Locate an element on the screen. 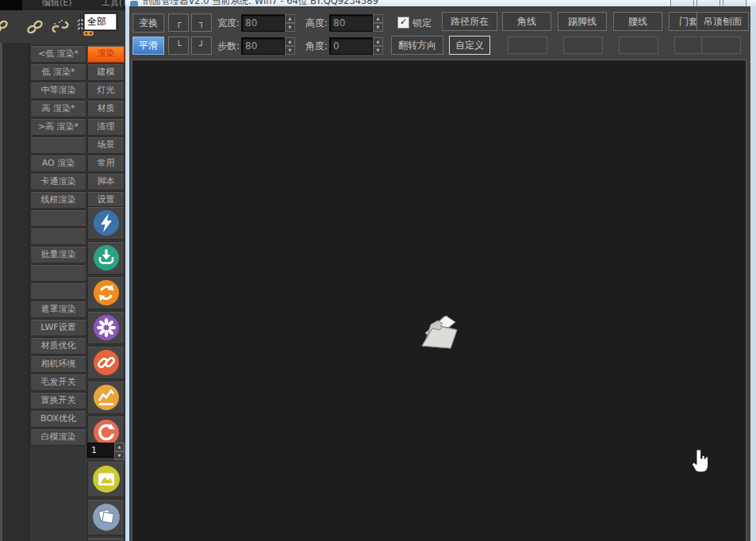 Image resolution: width=756 pixels, height=541 pixels. flower-button is located at coordinates (106, 328).